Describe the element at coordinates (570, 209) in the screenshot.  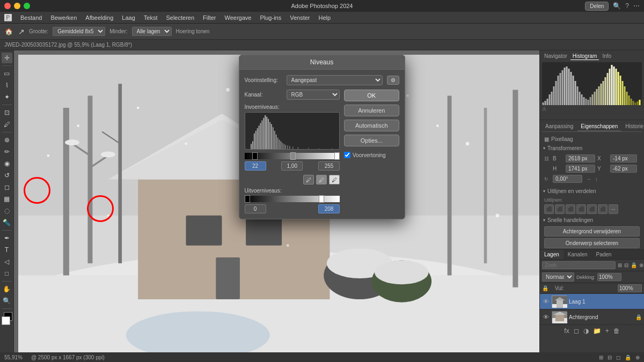
I see `align-right-icon: ⬛` at that location.